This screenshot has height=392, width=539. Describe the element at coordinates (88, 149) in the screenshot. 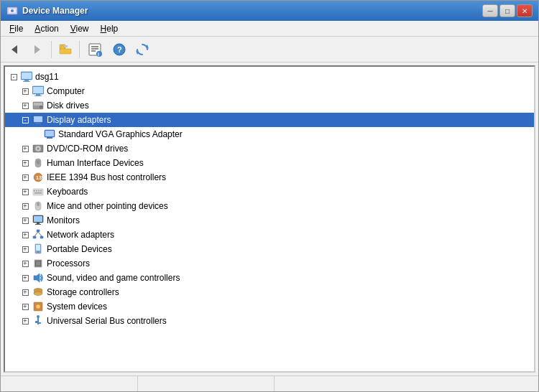

I see `dvd-label: DVD/CD-ROM drives` at that location.